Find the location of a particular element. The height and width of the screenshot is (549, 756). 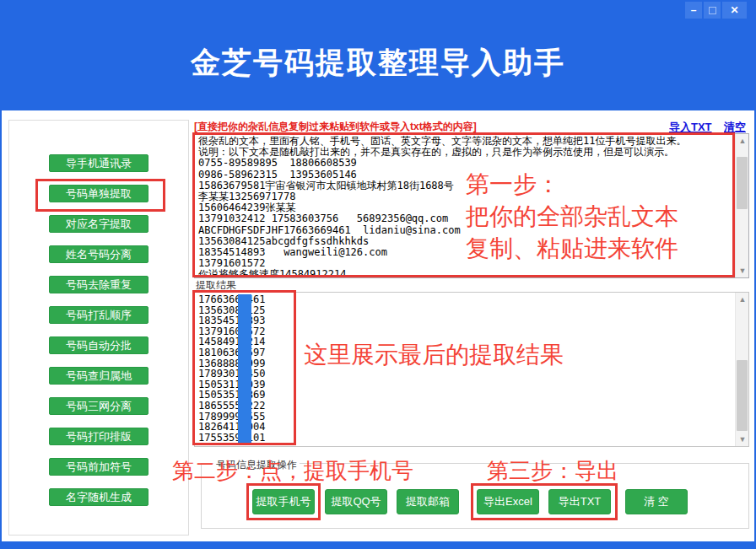

input-text-line: 0755-89589895 18806608539 is located at coordinates (465, 164).